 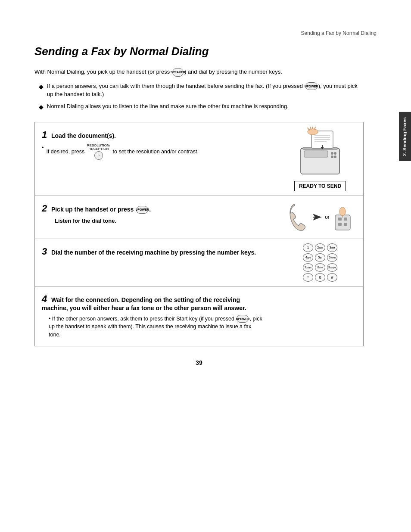 What do you see at coordinates (156, 217) in the screenshot?
I see `step-2-left: 2 Pick up the handset or press UPOWER. L…` at bounding box center [156, 217].